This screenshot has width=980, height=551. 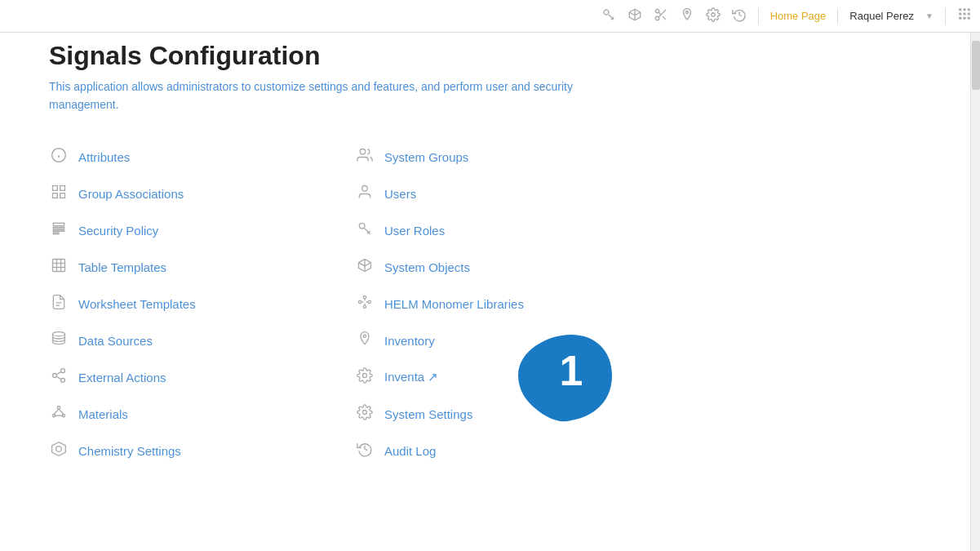 What do you see at coordinates (508, 230) in the screenshot?
I see `menu-item-user-roles: User Roles` at bounding box center [508, 230].